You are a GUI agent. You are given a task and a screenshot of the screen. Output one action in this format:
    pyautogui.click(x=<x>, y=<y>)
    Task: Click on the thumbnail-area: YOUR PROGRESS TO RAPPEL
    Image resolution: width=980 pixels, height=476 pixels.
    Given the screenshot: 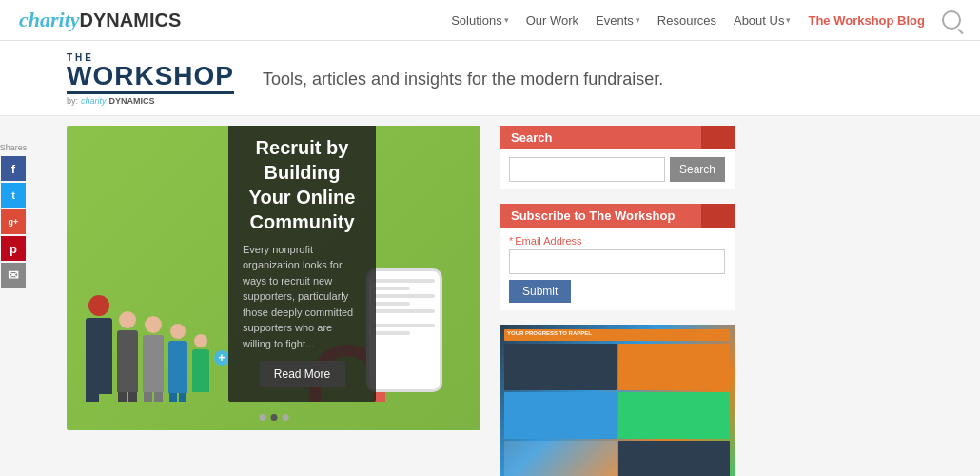 What is the action you would take?
    pyautogui.click(x=617, y=400)
    